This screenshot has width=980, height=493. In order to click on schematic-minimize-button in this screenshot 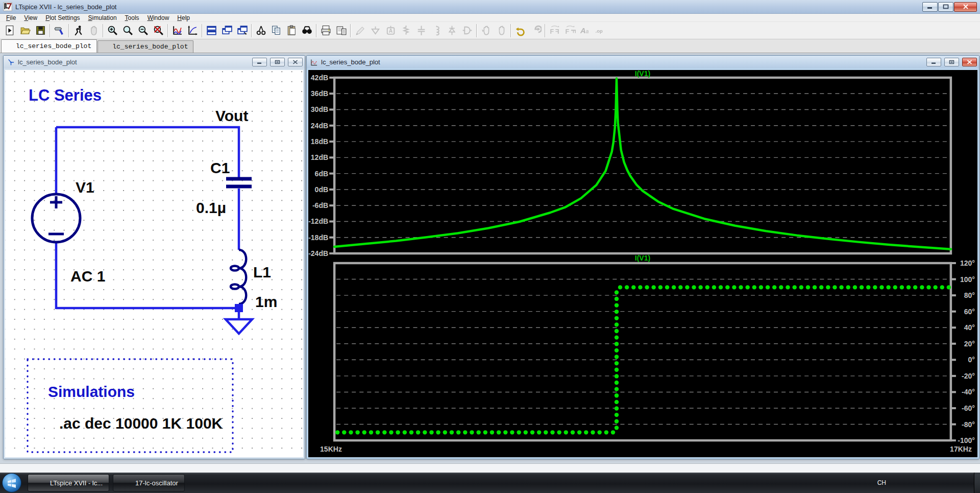, I will do `click(259, 62)`.